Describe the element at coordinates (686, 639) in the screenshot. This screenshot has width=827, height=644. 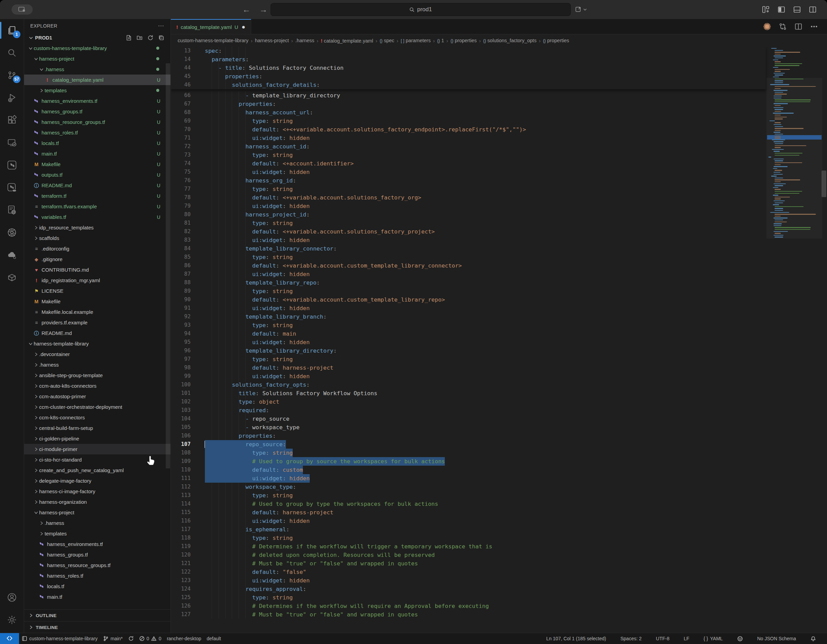
I see `status-eol: LF` at that location.